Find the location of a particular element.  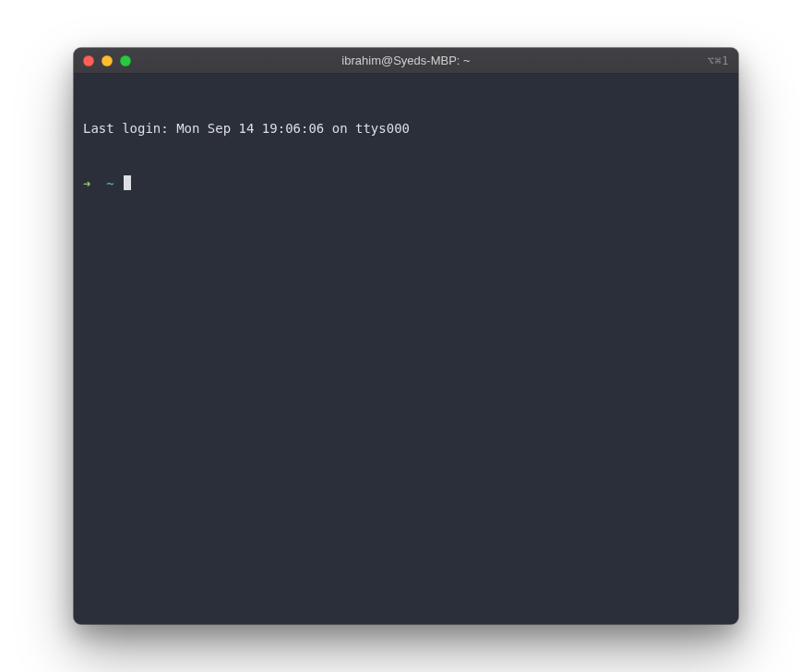

last-login-line: Last login: Mon Sep 14 19:06:06 on ttys0… is located at coordinates (406, 128).